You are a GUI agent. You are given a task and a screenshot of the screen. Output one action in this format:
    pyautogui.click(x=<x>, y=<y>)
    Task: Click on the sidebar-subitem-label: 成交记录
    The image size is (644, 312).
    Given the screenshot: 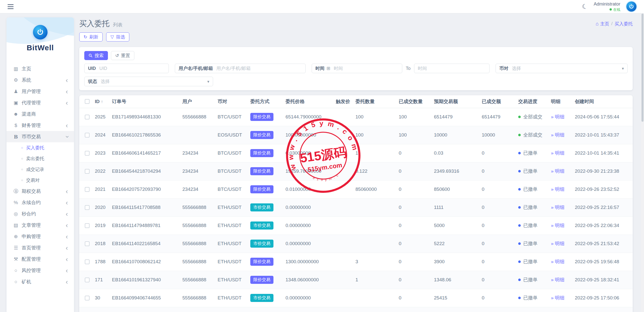 What is the action you would take?
    pyautogui.click(x=35, y=169)
    